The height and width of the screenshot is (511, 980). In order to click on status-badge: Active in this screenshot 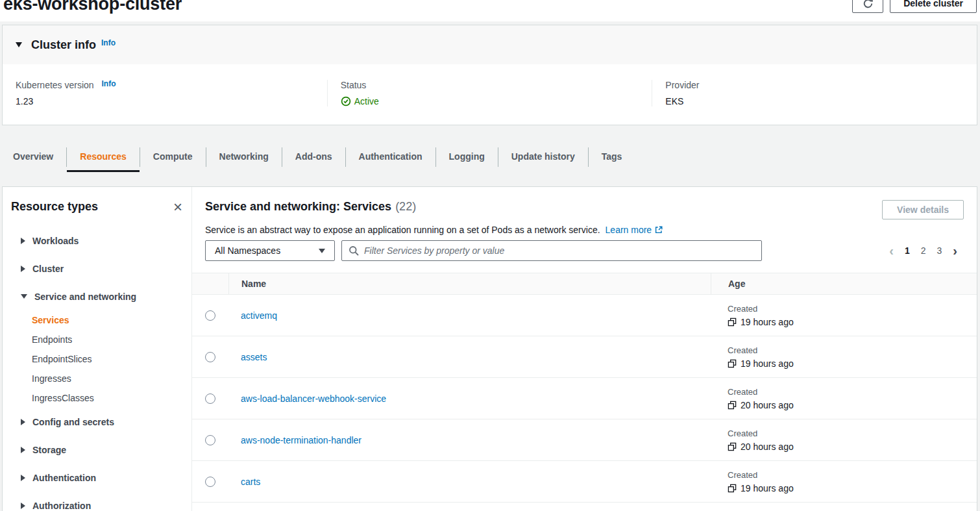, I will do `click(360, 101)`.